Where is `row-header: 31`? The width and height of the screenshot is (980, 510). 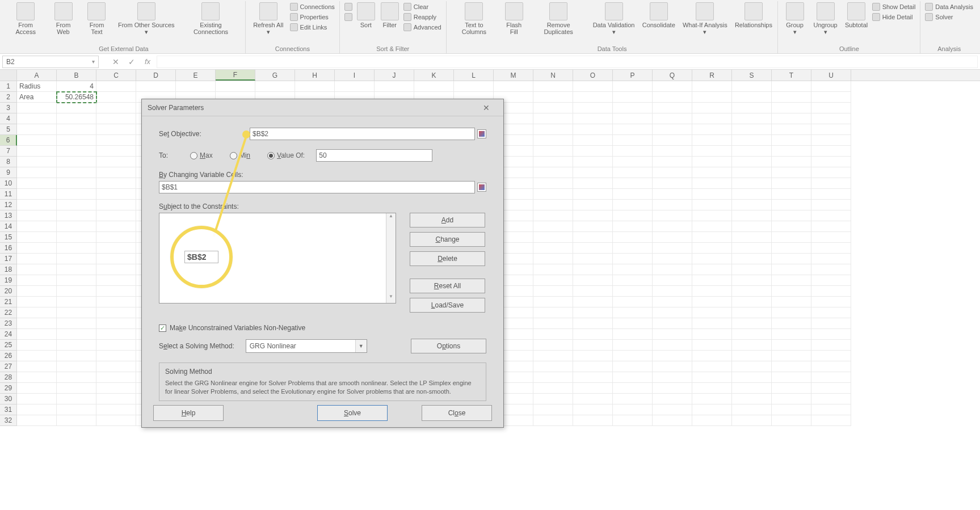 row-header: 31 is located at coordinates (9, 410).